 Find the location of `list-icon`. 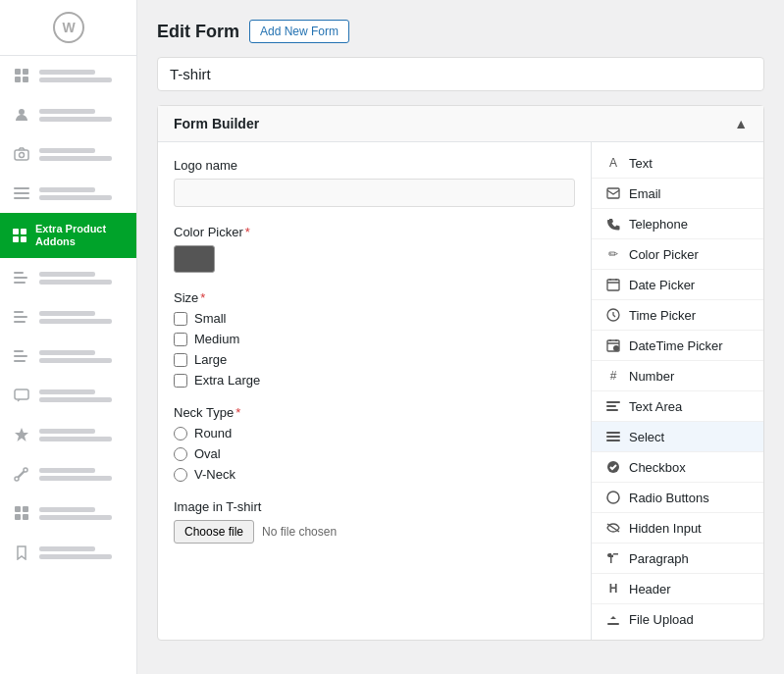

list-icon is located at coordinates (22, 278).